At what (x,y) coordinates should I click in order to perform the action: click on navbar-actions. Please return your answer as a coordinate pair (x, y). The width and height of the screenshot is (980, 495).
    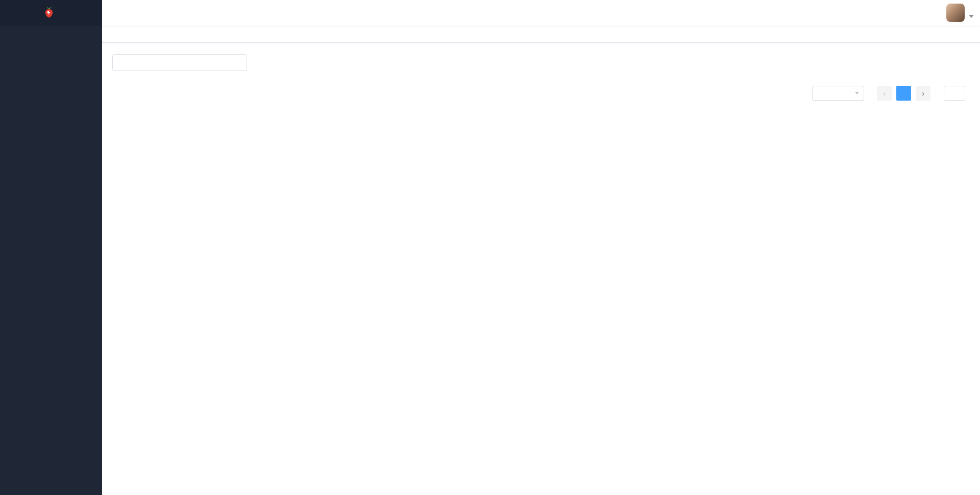
    Looking at the image, I should click on (957, 13).